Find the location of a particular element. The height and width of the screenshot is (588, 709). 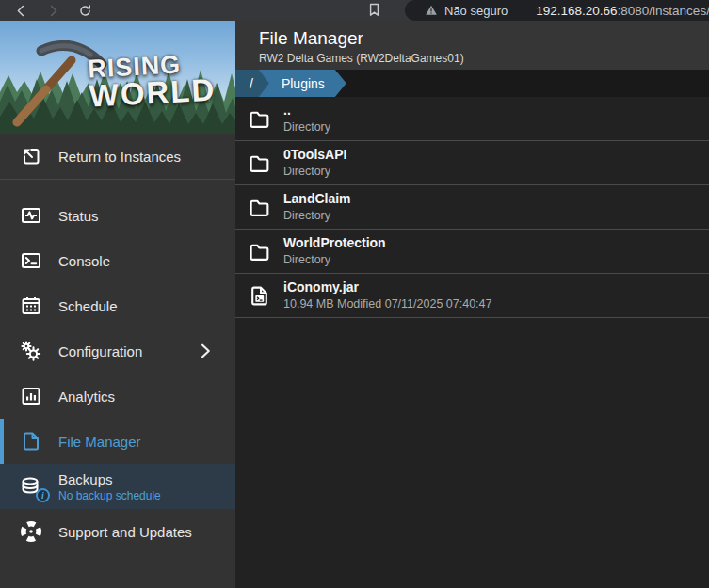

page-subtitle: RW2 Delta Games (RW2DeltaGames01) is located at coordinates (484, 58).